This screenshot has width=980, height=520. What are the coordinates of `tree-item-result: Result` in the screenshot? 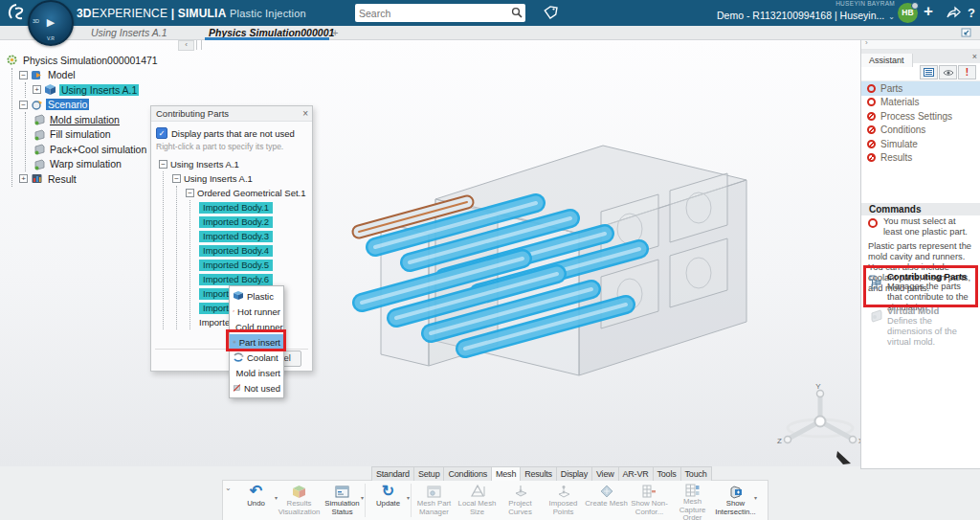 It's located at (90, 179).